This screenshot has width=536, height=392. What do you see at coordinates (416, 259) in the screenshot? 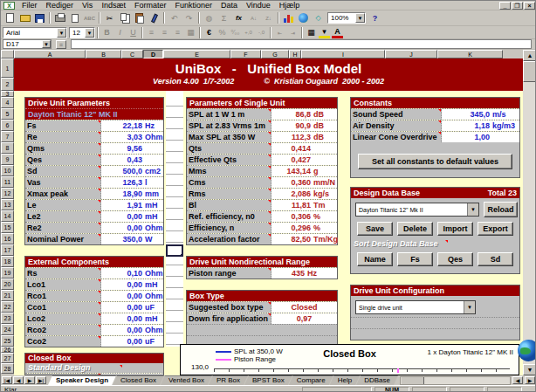
I see `sort-button: Fs` at bounding box center [416, 259].